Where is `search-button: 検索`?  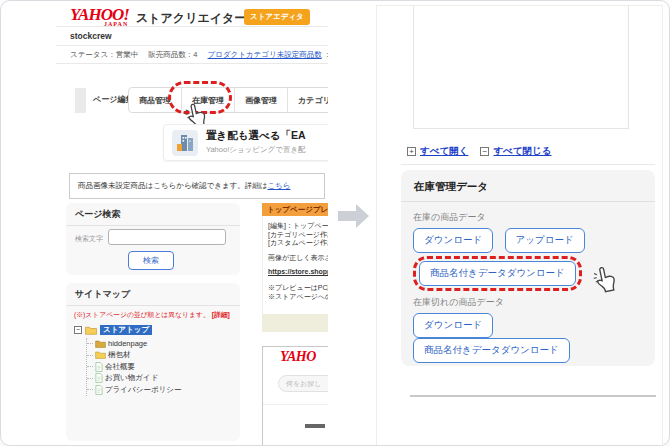
search-button: 検索 is located at coordinates (151, 260).